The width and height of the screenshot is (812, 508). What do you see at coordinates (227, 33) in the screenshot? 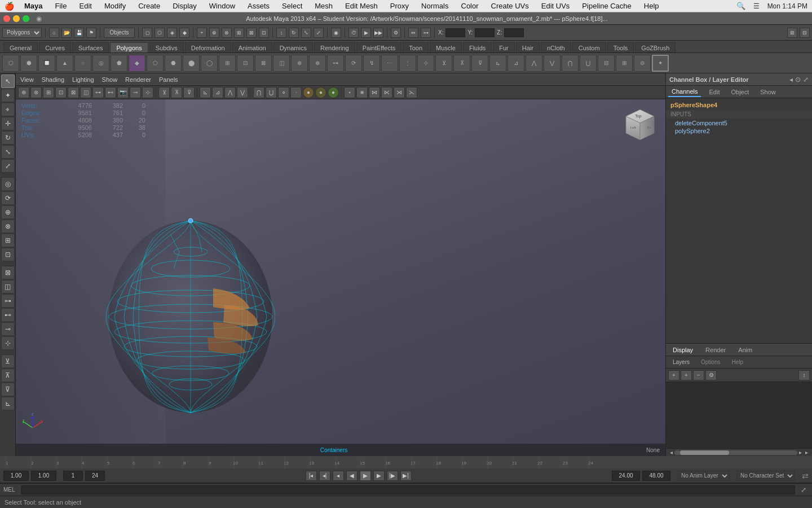
I see `tb-snap3-btn: ⊗` at bounding box center [227, 33].